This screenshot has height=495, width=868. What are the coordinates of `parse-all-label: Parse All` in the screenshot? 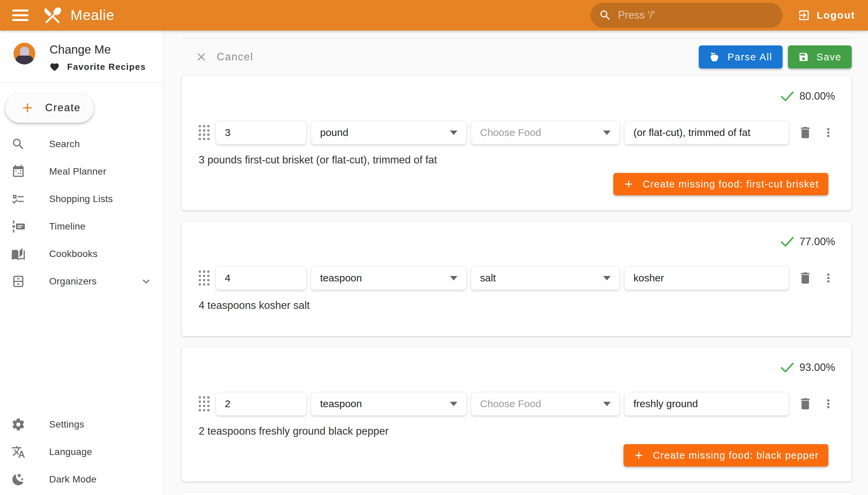 It's located at (750, 57).